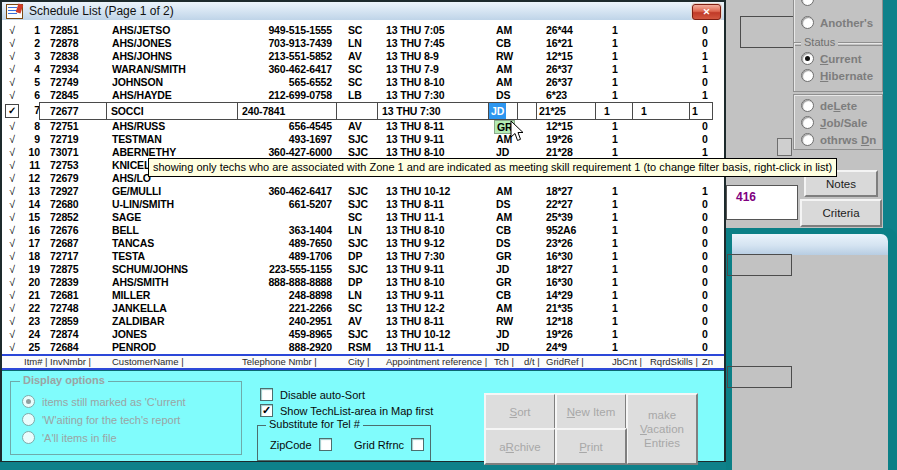 The image size is (897, 470). I want to click on cell-city: SJC, so click(361, 244).